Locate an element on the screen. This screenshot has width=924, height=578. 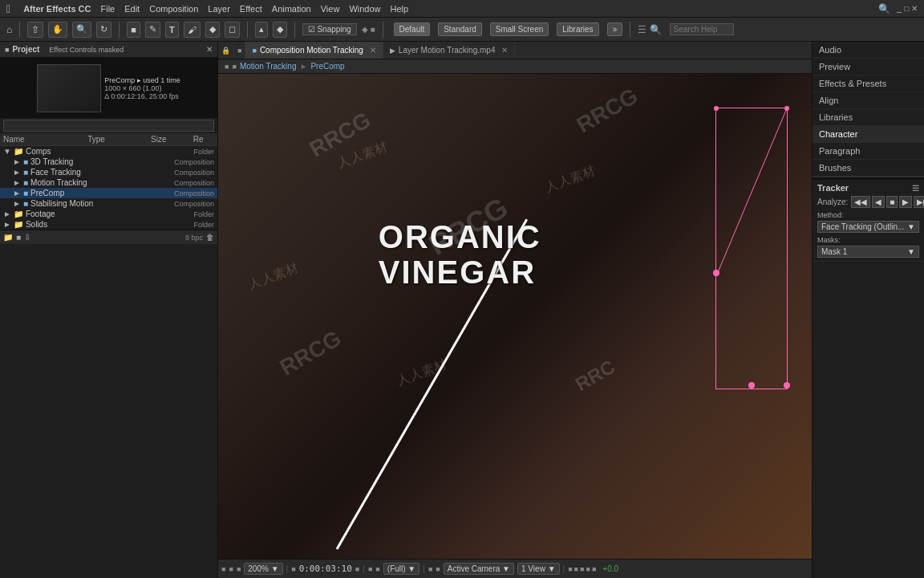
workspace-libraries: Libraries is located at coordinates (578, 29).